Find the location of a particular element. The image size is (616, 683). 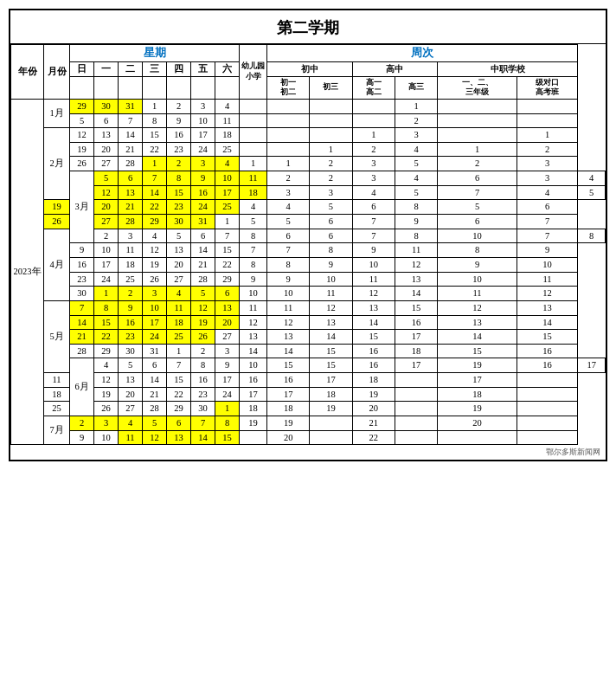

table-row: 11 12 13 14 15 16 17 16 16 17 18 17 is located at coordinates (308, 381).